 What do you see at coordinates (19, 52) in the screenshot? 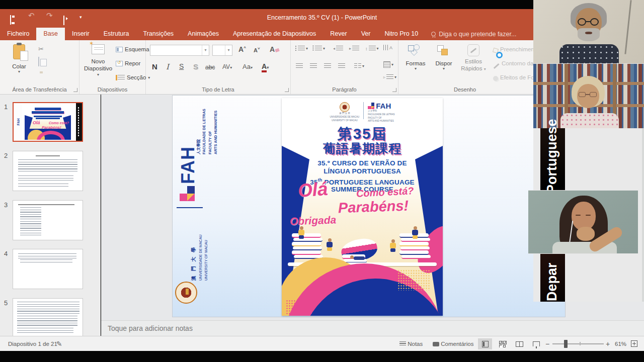
I see `paste-icon` at bounding box center [19, 52].